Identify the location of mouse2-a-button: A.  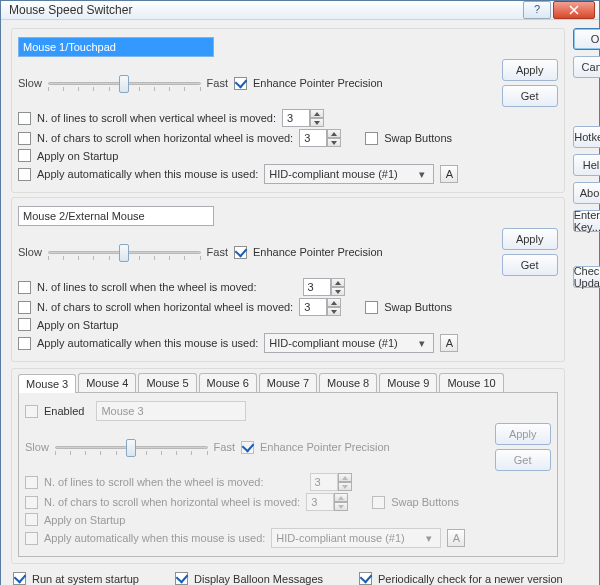
(449, 343).